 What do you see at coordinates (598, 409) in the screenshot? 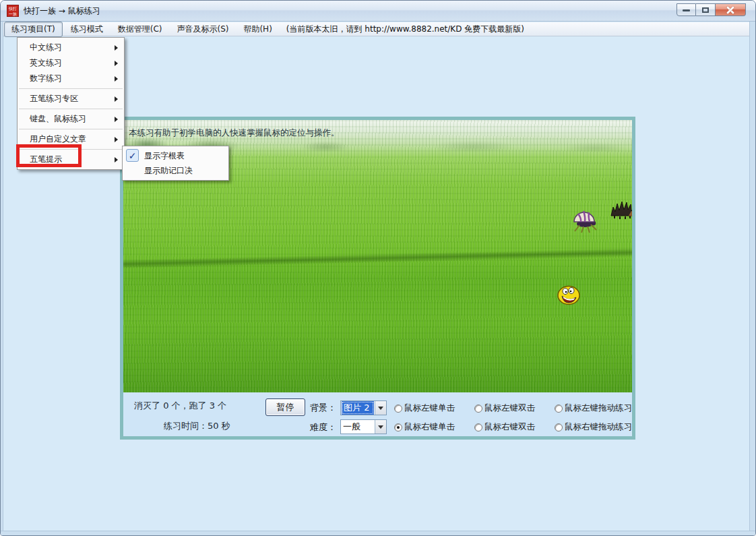
I see `radio-label: 鼠标左键拖动练习` at bounding box center [598, 409].